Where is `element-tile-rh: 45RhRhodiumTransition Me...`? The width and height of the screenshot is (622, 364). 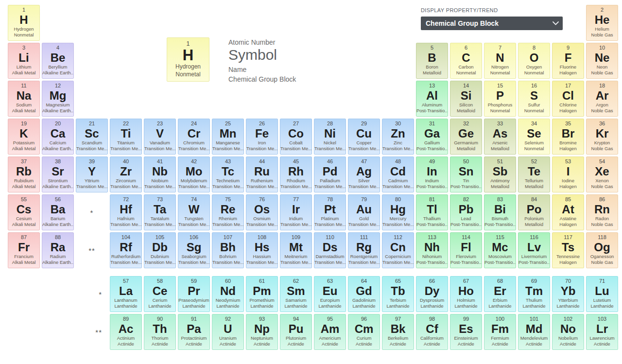 element-tile-rh: 45RhRhodiumTransition Me... is located at coordinates (296, 174).